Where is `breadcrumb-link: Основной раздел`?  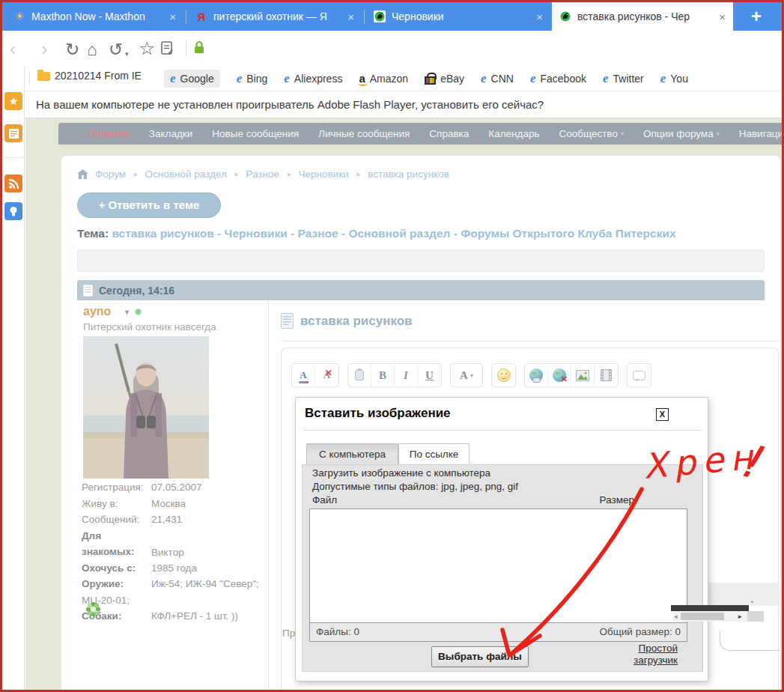 breadcrumb-link: Основной раздел is located at coordinates (186, 174).